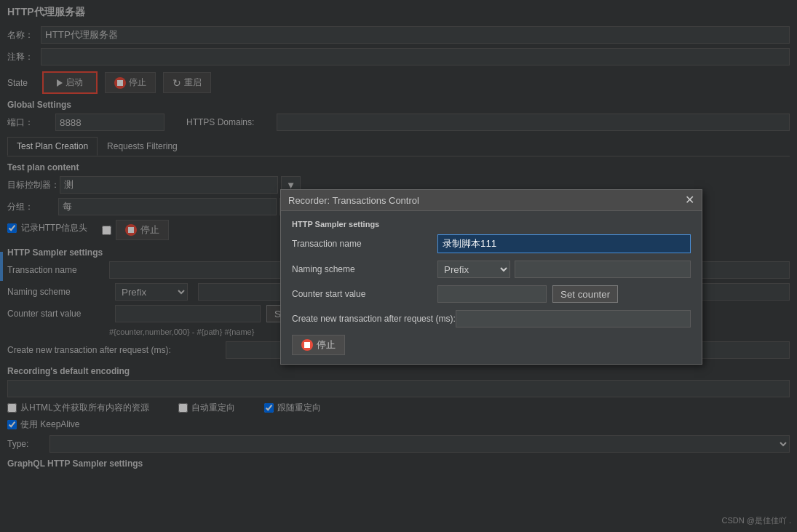  I want to click on modal-create-row: Create new transaction after request (ms…, so click(491, 319).